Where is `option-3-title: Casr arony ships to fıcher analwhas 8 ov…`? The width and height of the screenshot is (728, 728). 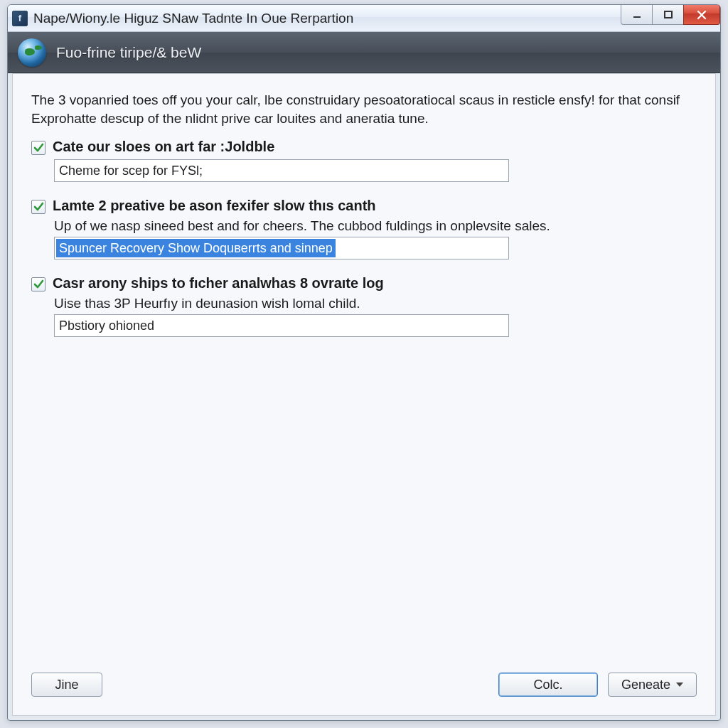
option-3-title: Casr arony ships to fıcher analwhas 8 ov… is located at coordinates (218, 283).